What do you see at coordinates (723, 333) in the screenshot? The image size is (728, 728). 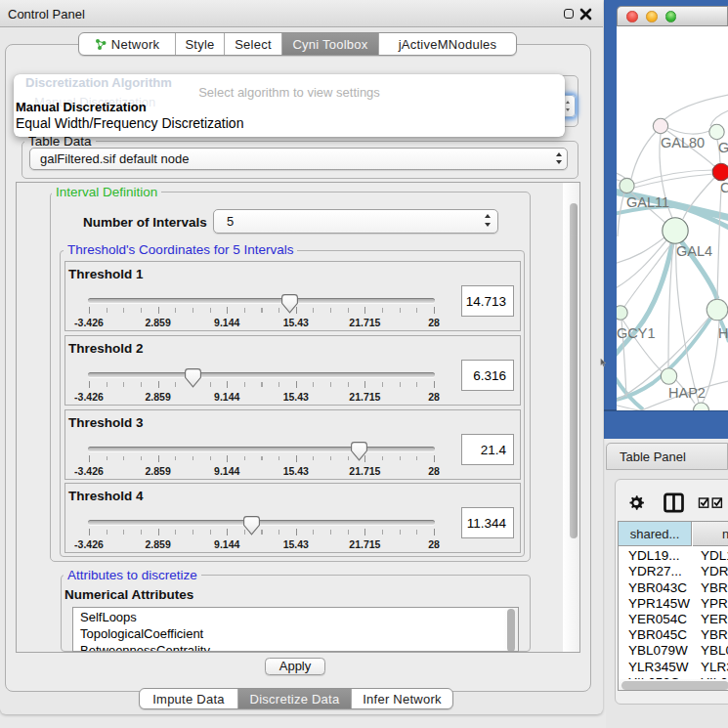 I see `svg-text: HA` at bounding box center [723, 333].